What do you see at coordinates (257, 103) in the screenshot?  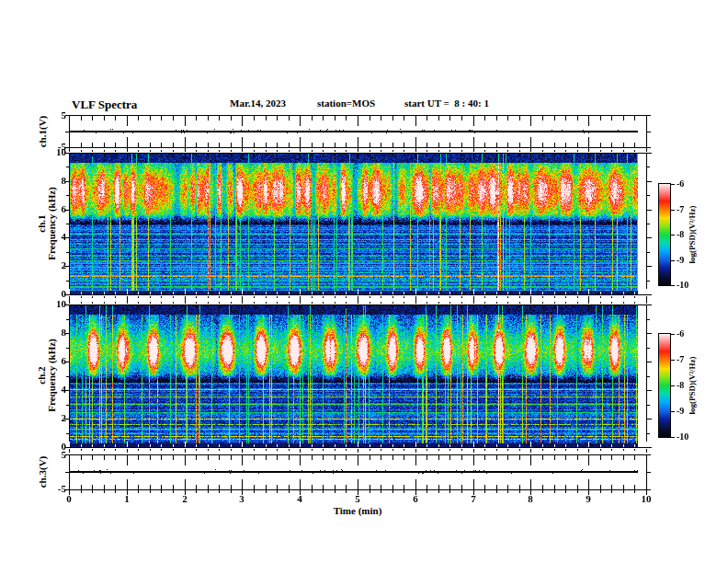 I see `figure-date: Mar.14, 2023` at bounding box center [257, 103].